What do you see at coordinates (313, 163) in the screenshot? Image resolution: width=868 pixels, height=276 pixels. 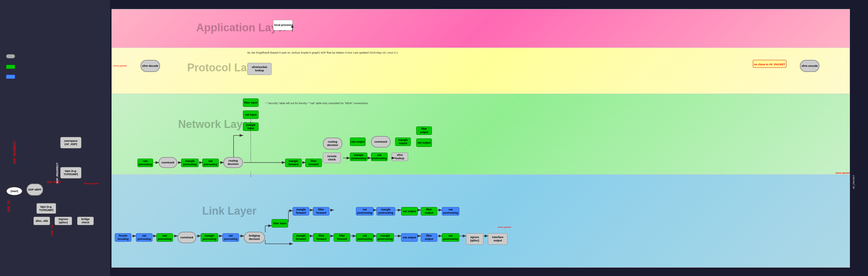 I see `filter-forward-net-box: filter forward` at bounding box center [313, 163].